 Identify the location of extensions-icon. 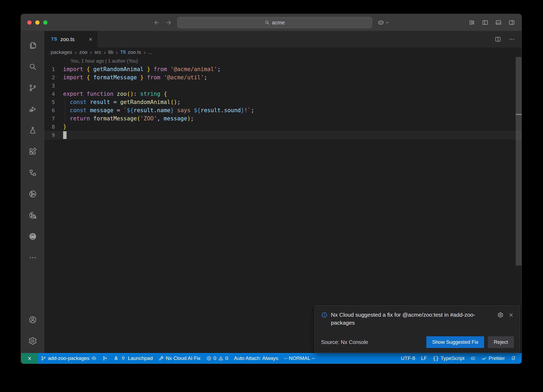
(33, 152).